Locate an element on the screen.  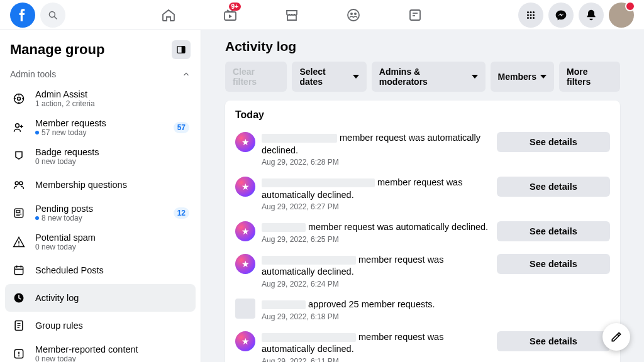
sidebar-item-badge: 57 is located at coordinates (181, 128).